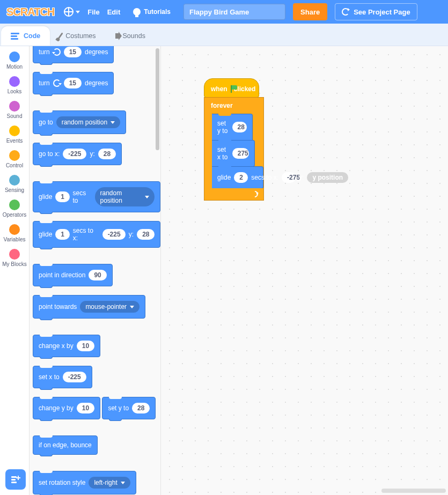  Describe the element at coordinates (97, 234) in the screenshot. I see `block-glide-xy: glide 1 secs to x: -225 y: 28` at that location.